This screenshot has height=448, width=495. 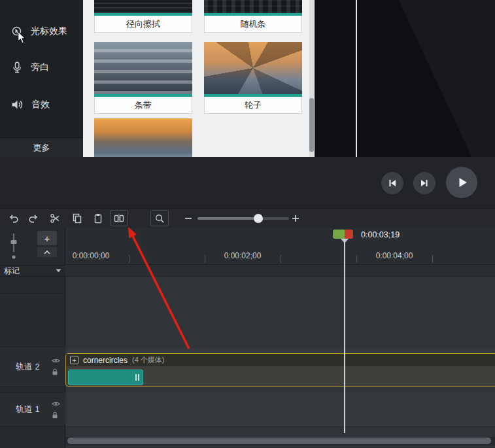 I want to click on transition-label: 随机条, so click(x=253, y=24).